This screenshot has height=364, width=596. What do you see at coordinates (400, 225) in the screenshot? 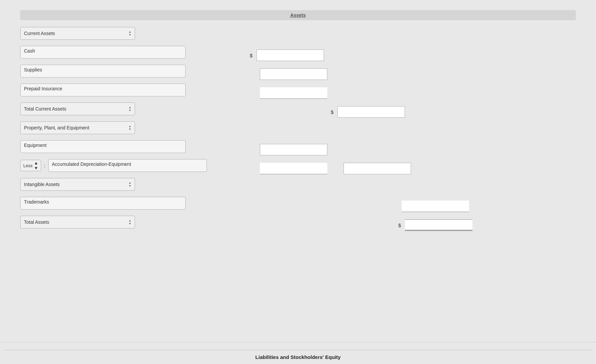
I see `dollar-sign-3: $` at bounding box center [400, 225].